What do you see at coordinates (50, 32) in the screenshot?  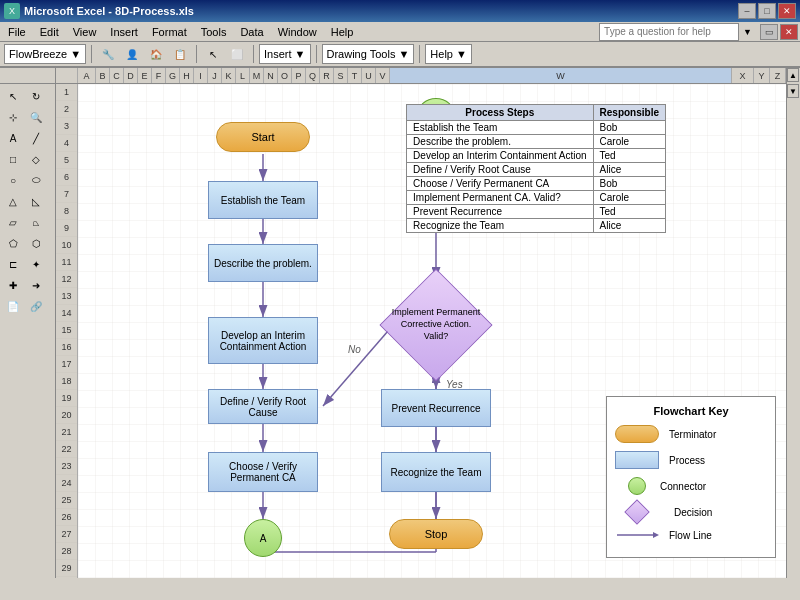 I see `menu-edit: Edit` at bounding box center [50, 32].